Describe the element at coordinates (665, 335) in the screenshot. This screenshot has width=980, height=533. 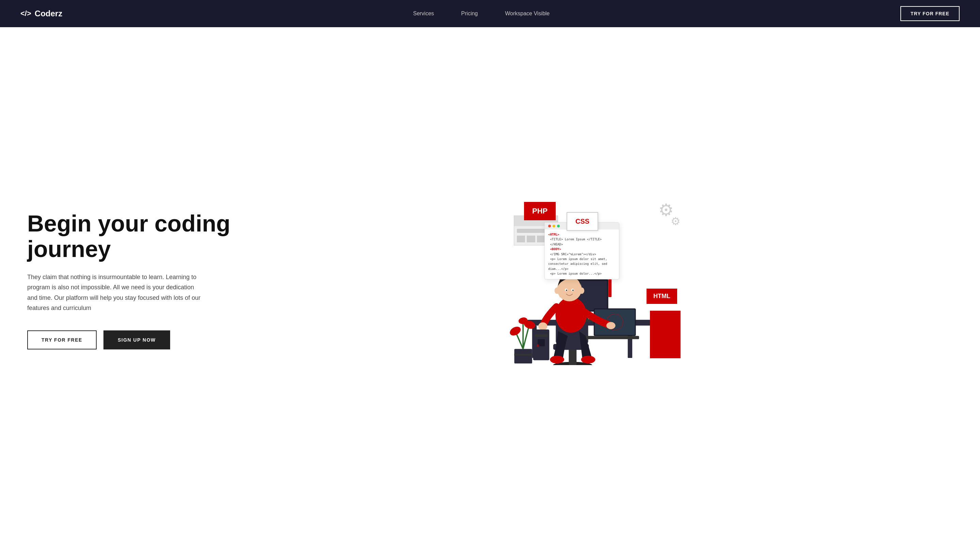
I see `red-decorative-box` at that location.